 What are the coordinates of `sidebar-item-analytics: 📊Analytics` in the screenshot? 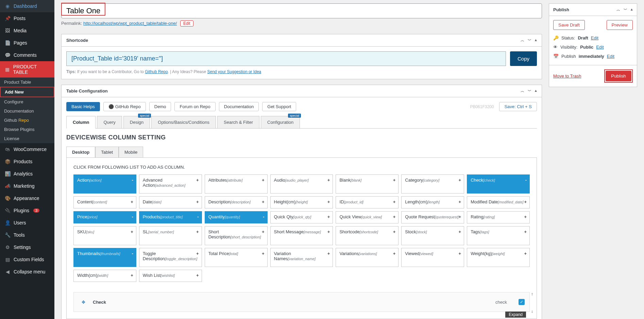 It's located at (27, 174).